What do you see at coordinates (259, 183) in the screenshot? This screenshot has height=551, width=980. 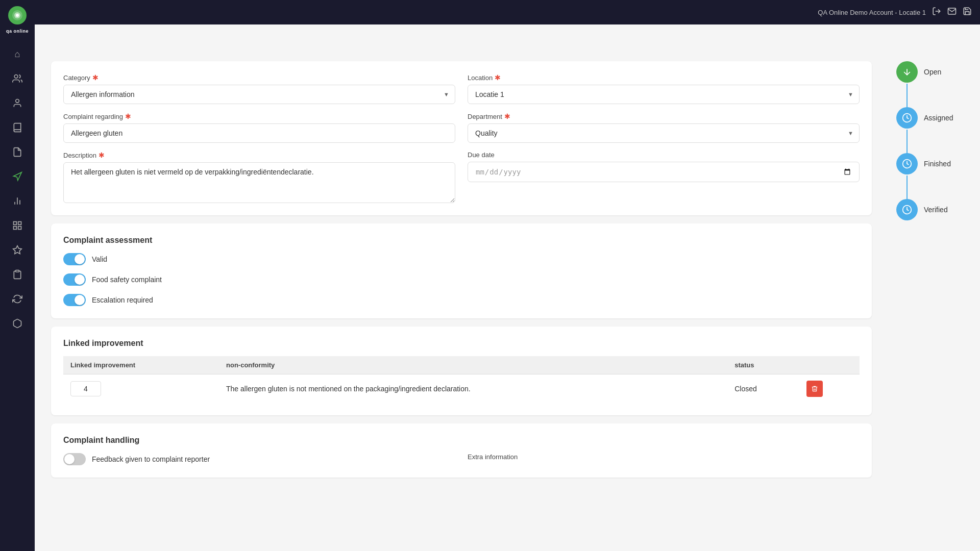 I see `description-textarea: Het allergeen gluten is niet vermeld op …` at bounding box center [259, 183].